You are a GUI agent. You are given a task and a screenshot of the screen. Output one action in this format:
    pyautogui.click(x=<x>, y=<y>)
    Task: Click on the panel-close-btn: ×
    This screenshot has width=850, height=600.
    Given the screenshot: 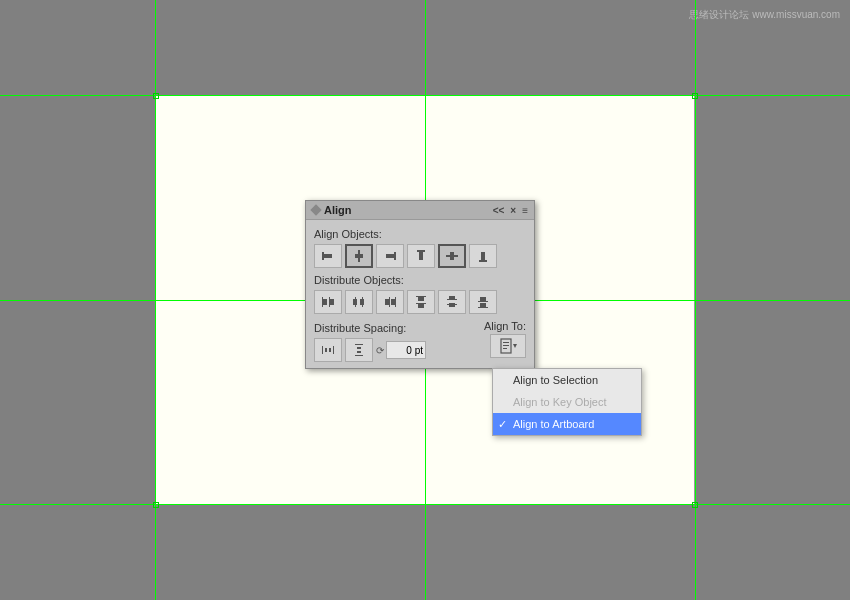 What is the action you would take?
    pyautogui.click(x=513, y=210)
    